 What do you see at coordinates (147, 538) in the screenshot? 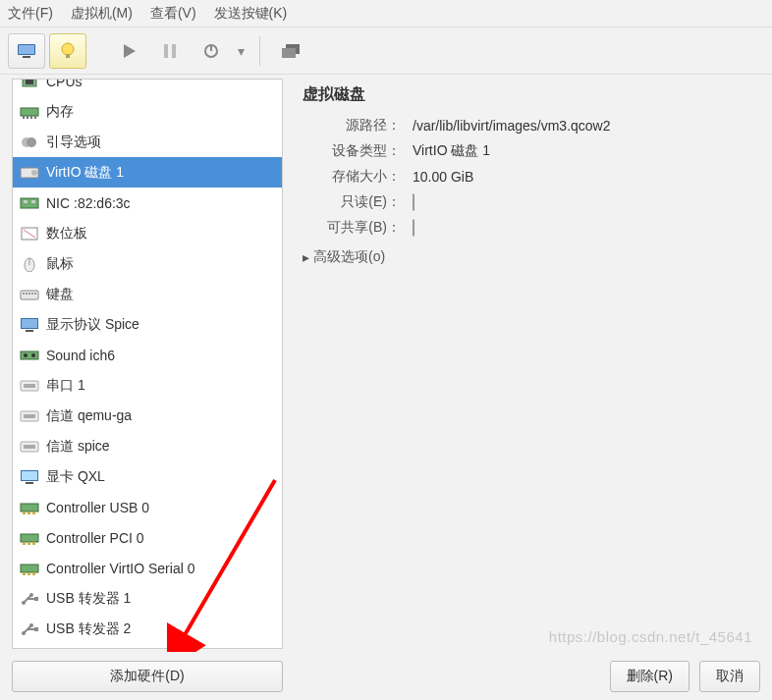
I see `device-item-controller: Controller PCI 0` at bounding box center [147, 538].